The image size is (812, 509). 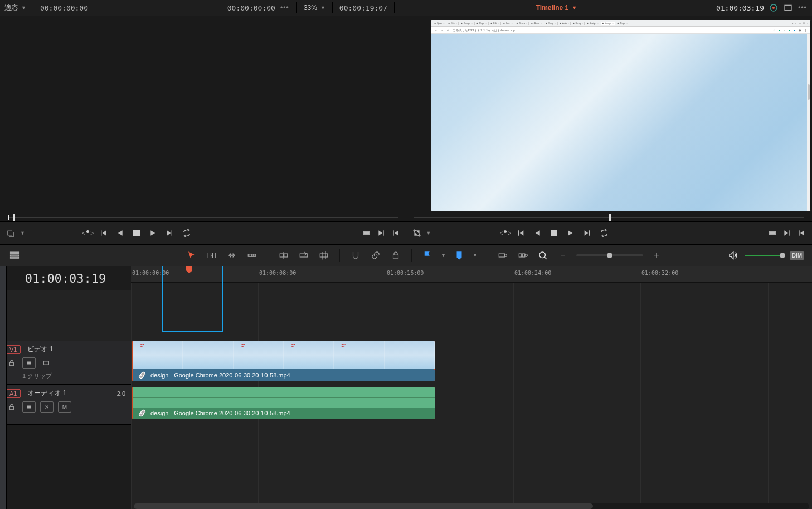 I want to click on video-clip: ▪▪▪▪▪▪▪▪▪ ▪▪▪▪▪▪▪▪▪ ▪▪▪▪▪▪▪▪▪ ▪▪▪▪▪▪▪▪▪ …, so click(x=284, y=361).